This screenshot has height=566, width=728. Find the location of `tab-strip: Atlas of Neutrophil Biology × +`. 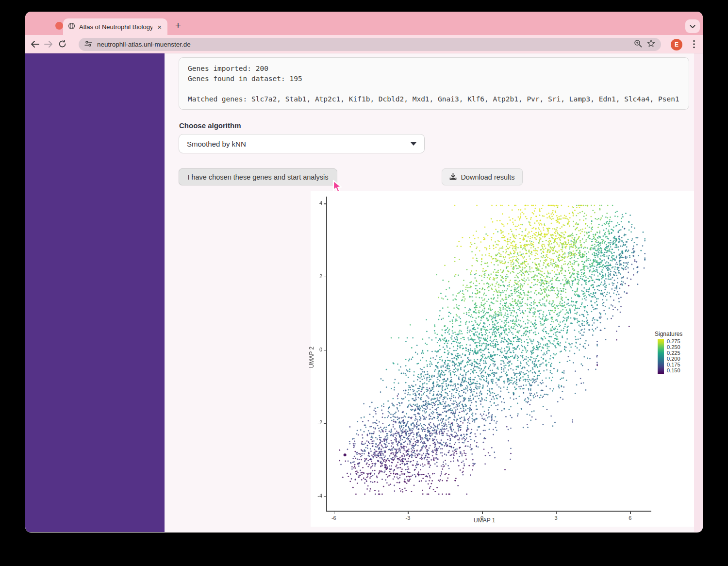

tab-strip: Atlas of Neutrophil Biology × + is located at coordinates (364, 23).